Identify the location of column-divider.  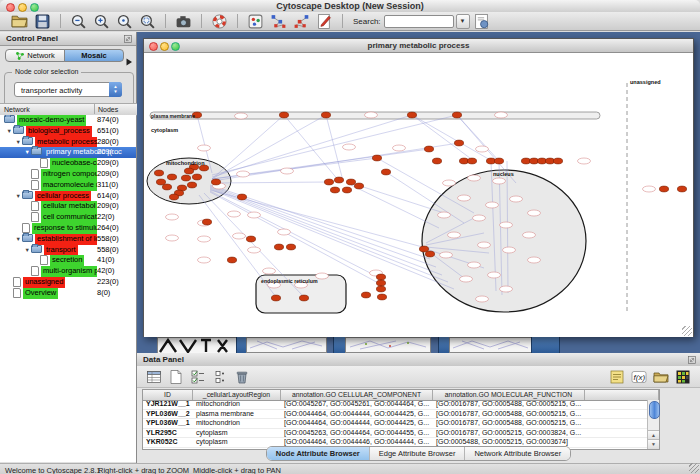
(94, 109).